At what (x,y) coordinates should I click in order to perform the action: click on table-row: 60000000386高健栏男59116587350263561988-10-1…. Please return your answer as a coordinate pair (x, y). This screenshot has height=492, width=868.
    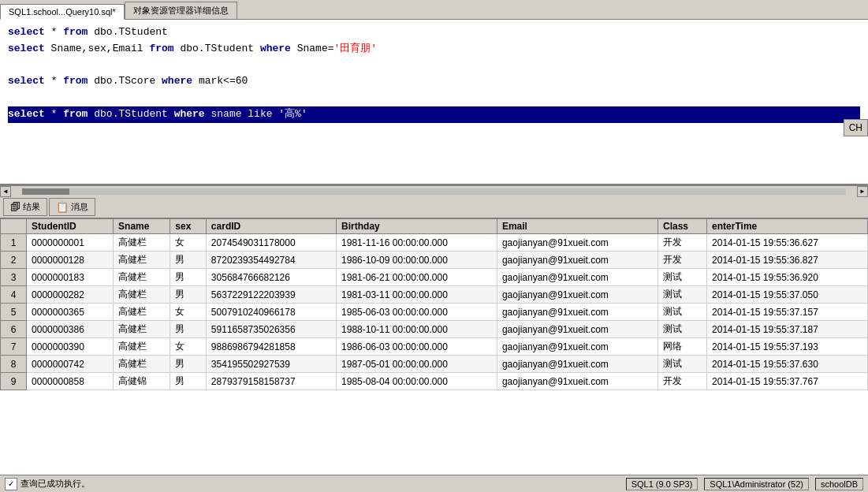
    Looking at the image, I should click on (434, 330).